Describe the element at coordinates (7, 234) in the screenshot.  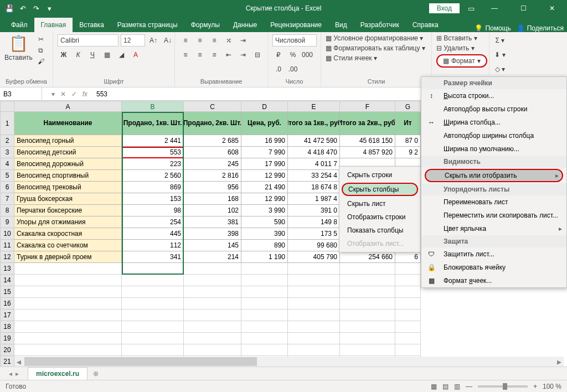
I see `row-header: 10` at that location.